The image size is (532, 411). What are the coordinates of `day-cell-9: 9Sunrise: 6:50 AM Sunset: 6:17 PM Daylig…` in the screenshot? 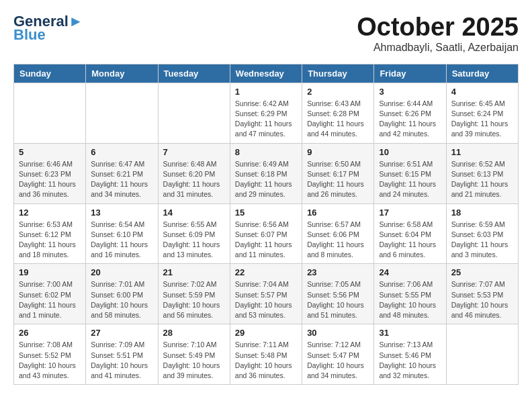 It's located at (339, 173).